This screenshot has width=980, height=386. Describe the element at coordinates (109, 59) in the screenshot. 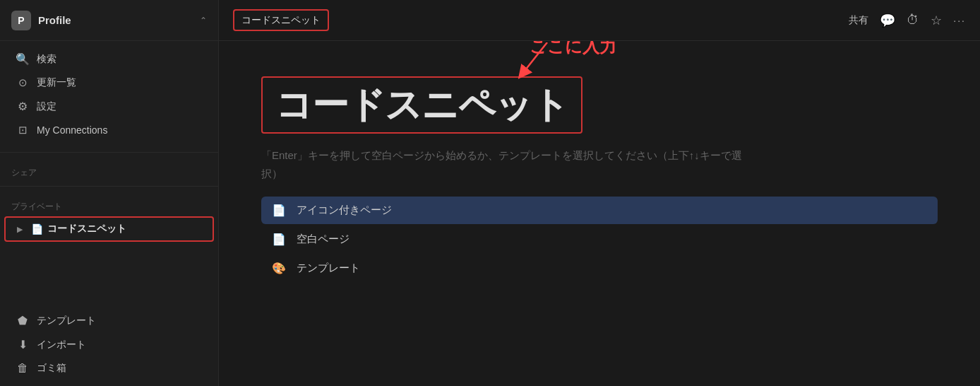

I see `sidebar-item-search: 🔍 検索` at that location.